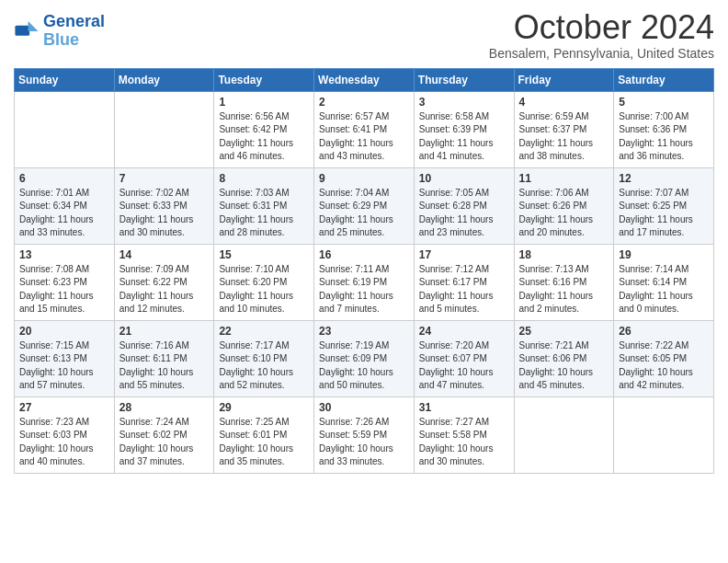 Image resolution: width=728 pixels, height=563 pixels. What do you see at coordinates (664, 331) in the screenshot?
I see `day-number: 26` at bounding box center [664, 331].